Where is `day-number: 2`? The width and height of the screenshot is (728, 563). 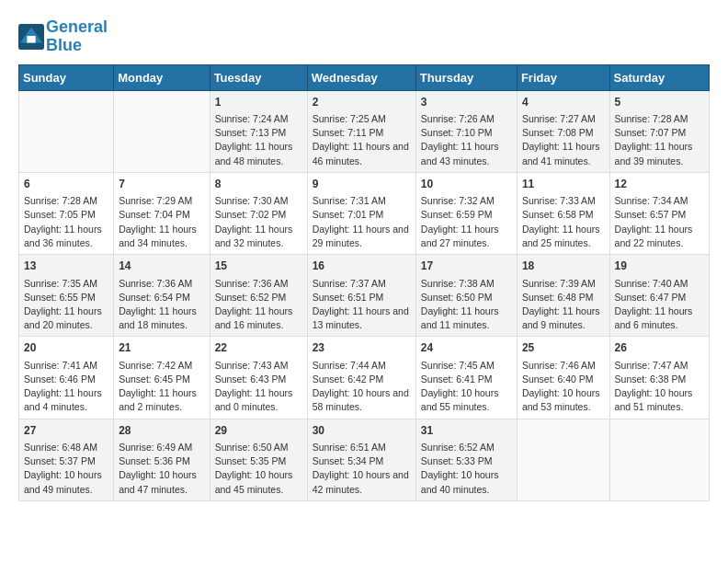
day-number: 2 is located at coordinates (362, 103).